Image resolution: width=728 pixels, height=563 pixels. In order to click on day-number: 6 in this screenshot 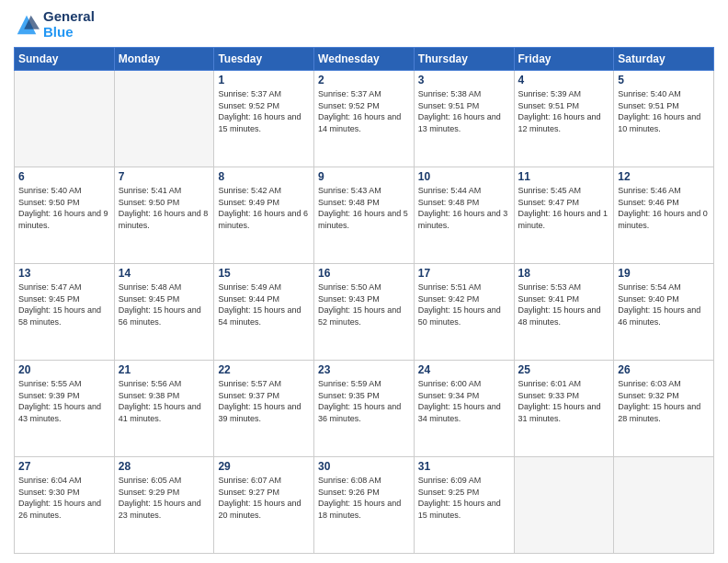, I will do `click(64, 177)`.